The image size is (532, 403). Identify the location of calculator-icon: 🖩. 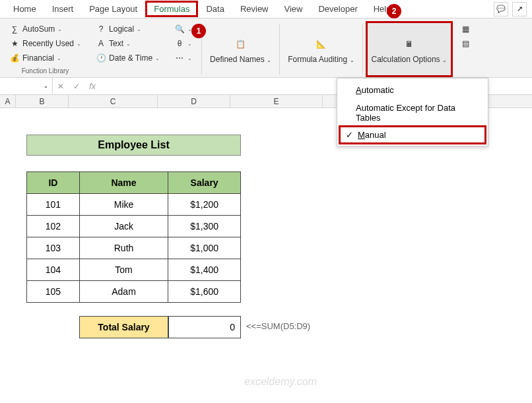
(409, 44).